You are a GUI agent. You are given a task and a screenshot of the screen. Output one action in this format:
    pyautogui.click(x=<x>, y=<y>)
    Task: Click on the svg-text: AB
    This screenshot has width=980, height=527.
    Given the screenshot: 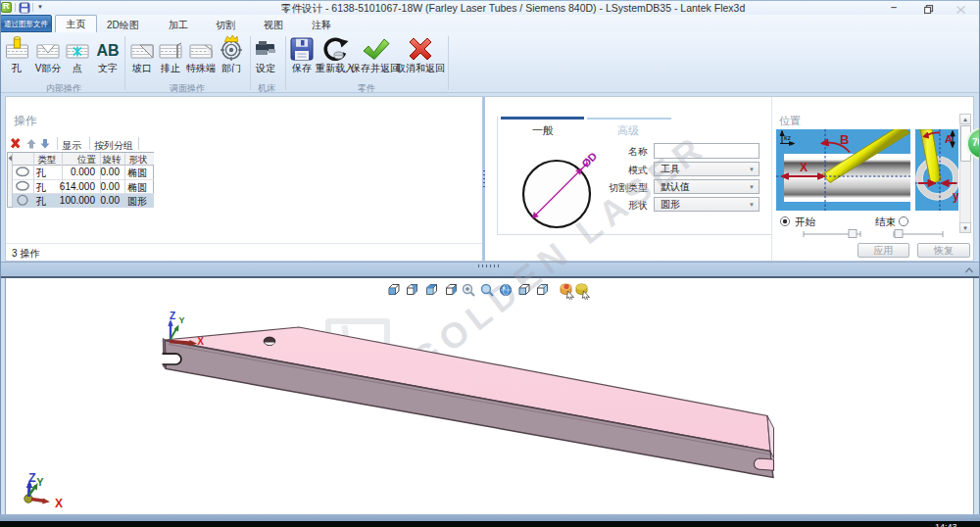 What is the action you would take?
    pyautogui.click(x=108, y=51)
    